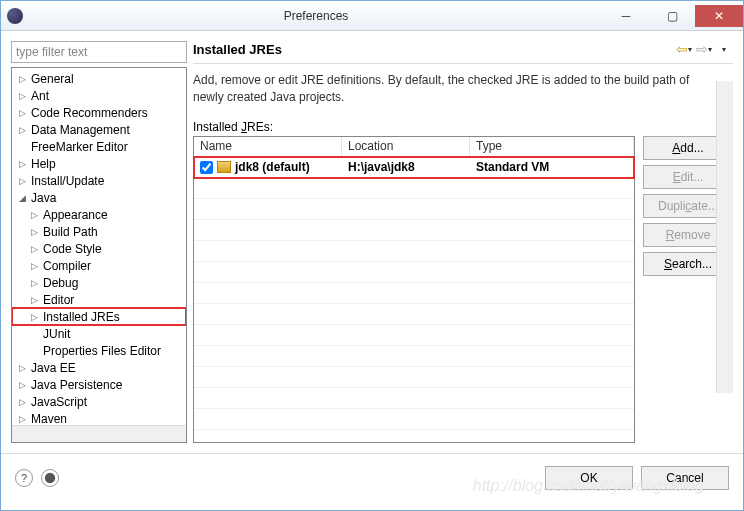 The width and height of the screenshot is (744, 511). What do you see at coordinates (552, 167) in the screenshot?
I see `jre-type: Standard VM` at bounding box center [552, 167].